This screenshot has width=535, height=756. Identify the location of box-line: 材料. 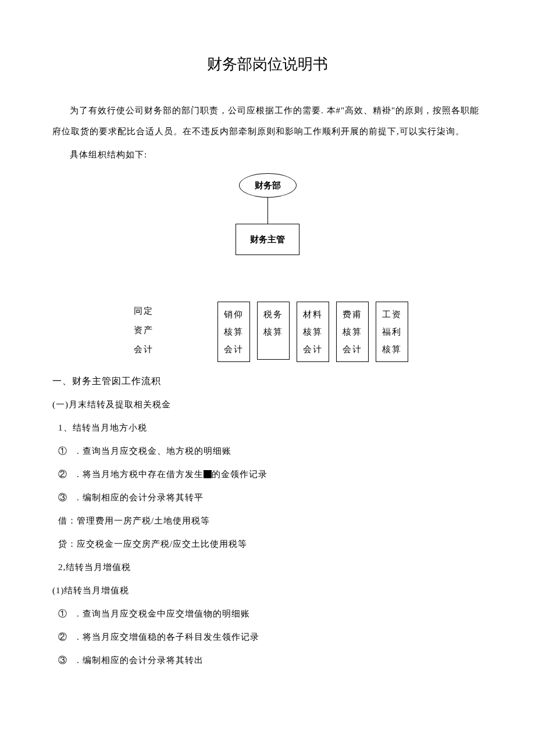
(313, 314).